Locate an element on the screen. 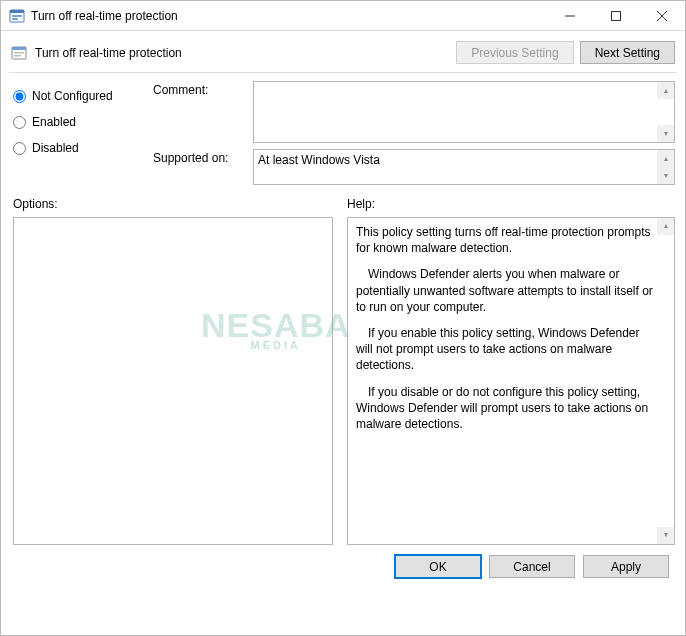 This screenshot has width=686, height=636. comment-field: ▴ ▾ is located at coordinates (464, 112).